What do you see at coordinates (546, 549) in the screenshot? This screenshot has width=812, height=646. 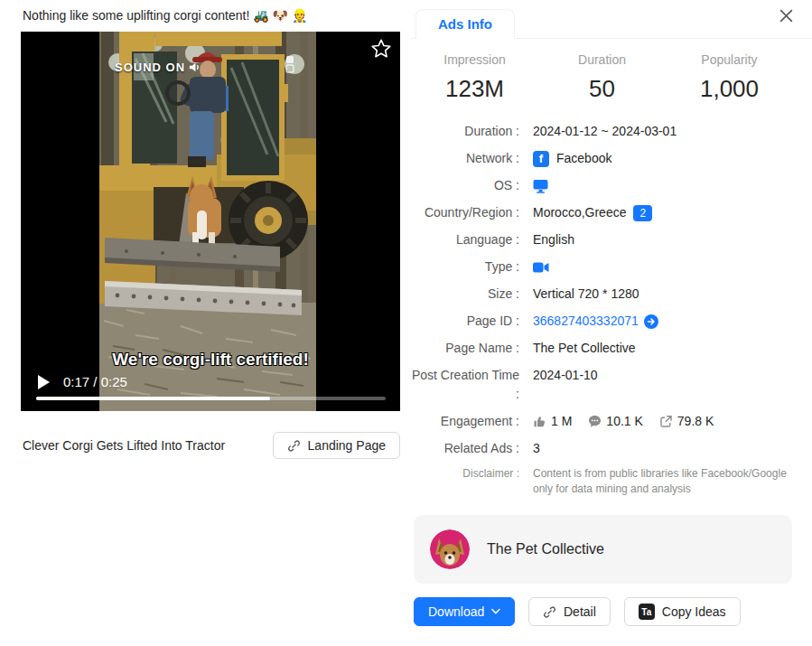 I see `advertiser-name: The Pet Collective` at bounding box center [546, 549].